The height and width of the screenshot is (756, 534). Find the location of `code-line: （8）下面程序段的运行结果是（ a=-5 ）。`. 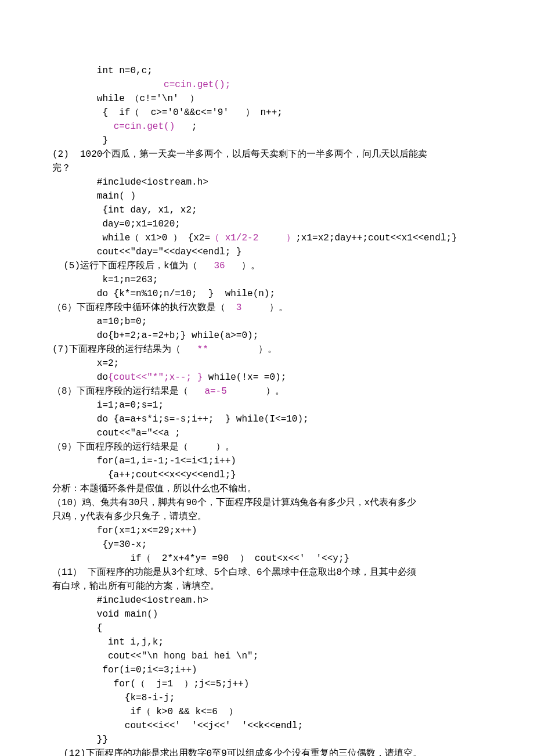

code-line: （8）下面程序段的运行结果是（ a=-5 ）。 is located at coordinates (267, 391).